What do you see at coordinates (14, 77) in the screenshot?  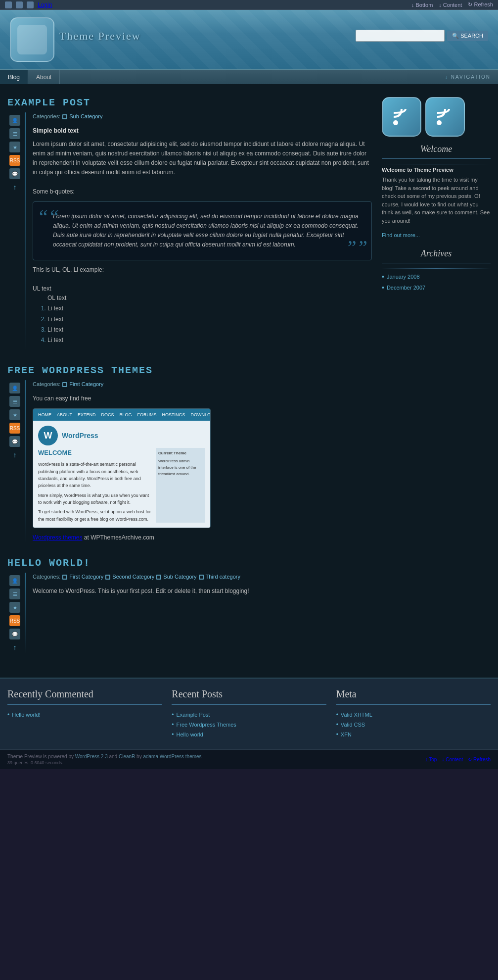 I see `tab-blog: Blog` at bounding box center [14, 77].